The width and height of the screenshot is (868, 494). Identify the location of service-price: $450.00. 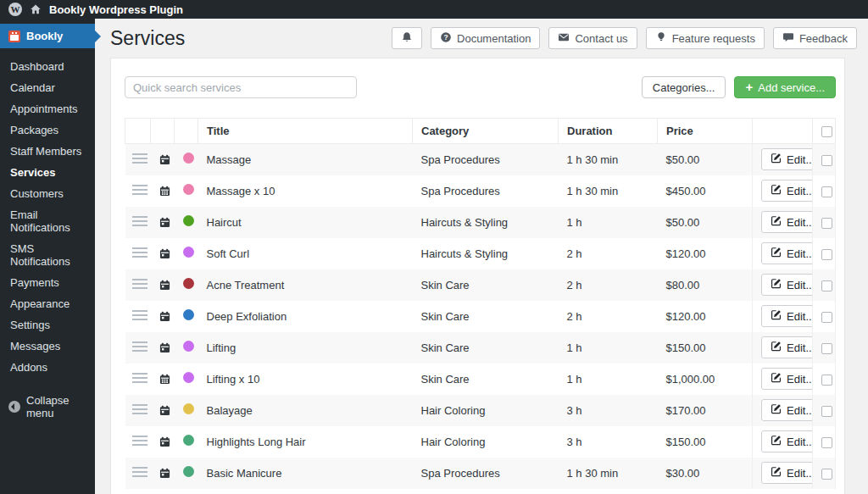
(705, 191).